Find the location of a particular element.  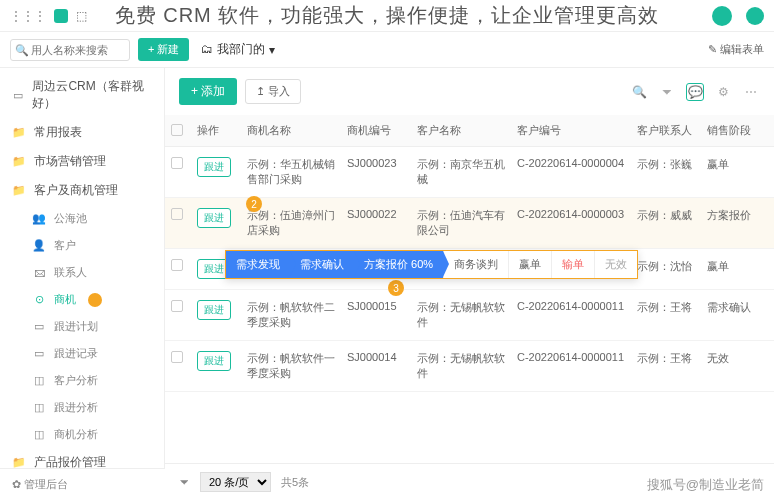

sidebar-item: 📁市场营销管理 is located at coordinates (82, 162).